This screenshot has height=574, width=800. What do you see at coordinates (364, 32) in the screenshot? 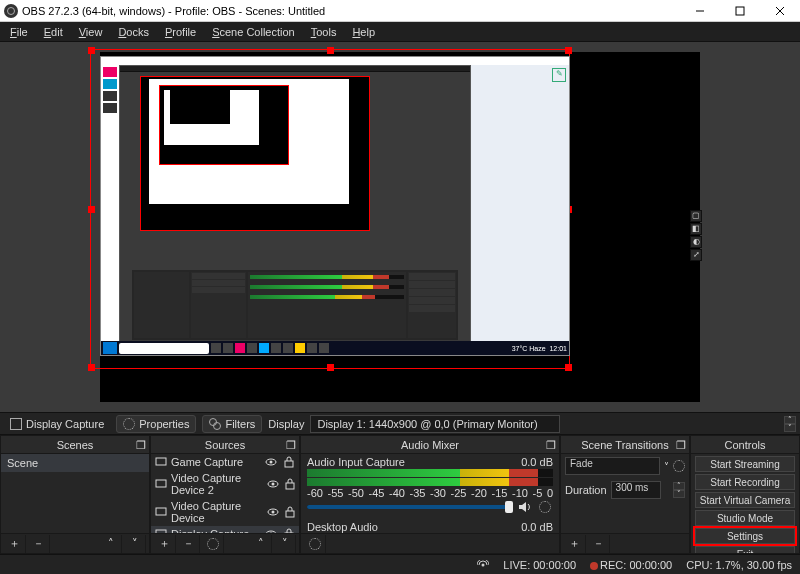
I see `menu-help: Help` at bounding box center [364, 32].